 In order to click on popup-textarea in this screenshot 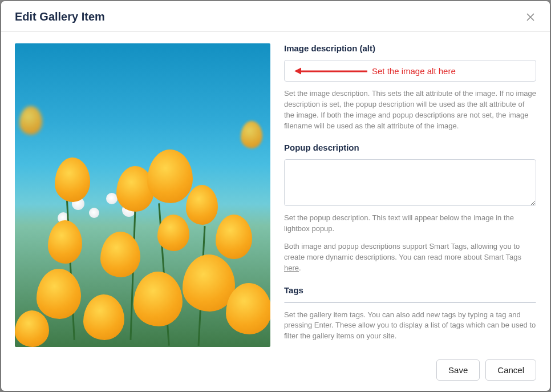, I will do `click(410, 183)`.